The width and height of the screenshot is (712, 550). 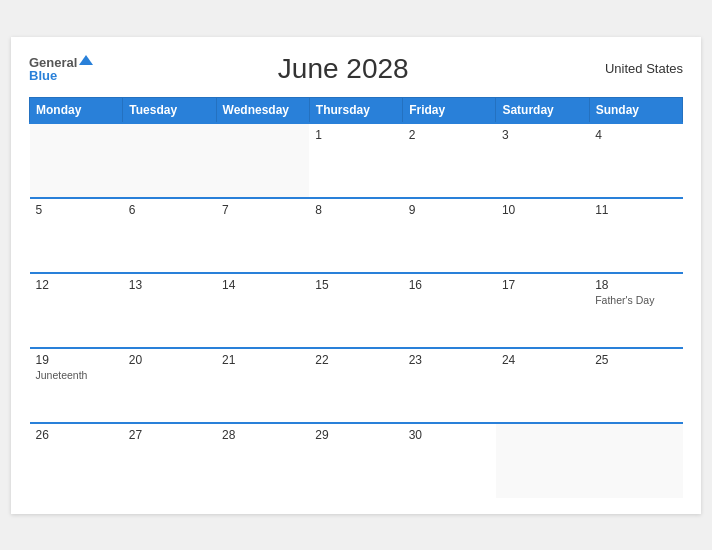 What do you see at coordinates (356, 236) in the screenshot?
I see `calendar-cell: 8` at bounding box center [356, 236].